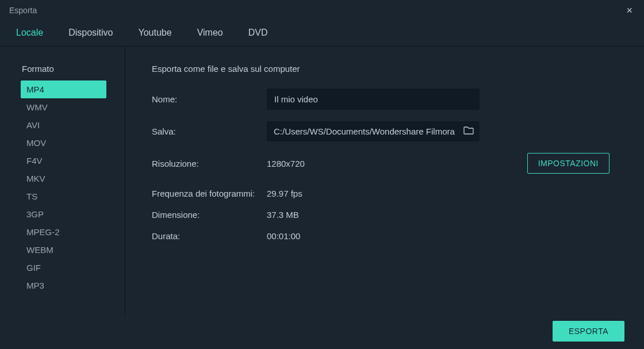 The height and width of the screenshot is (349, 644). I want to click on format-wmv: WMV, so click(63, 107).